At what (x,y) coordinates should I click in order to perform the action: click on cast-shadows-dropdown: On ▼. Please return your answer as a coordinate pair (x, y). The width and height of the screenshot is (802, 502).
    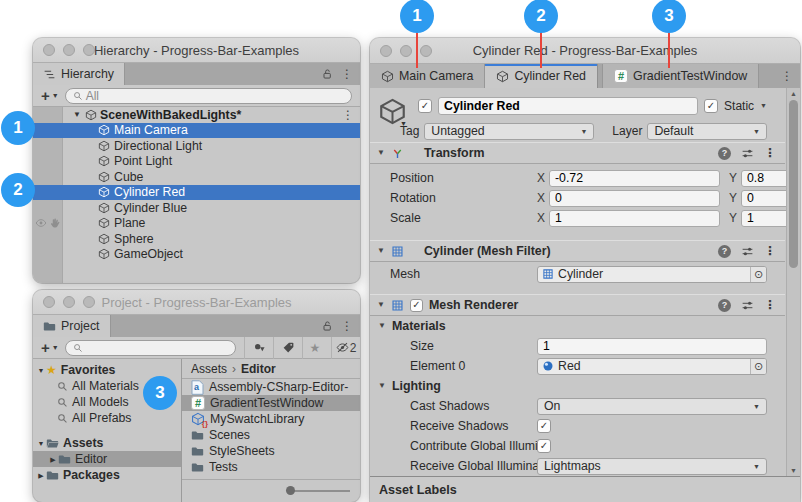
    Looking at the image, I should click on (652, 406).